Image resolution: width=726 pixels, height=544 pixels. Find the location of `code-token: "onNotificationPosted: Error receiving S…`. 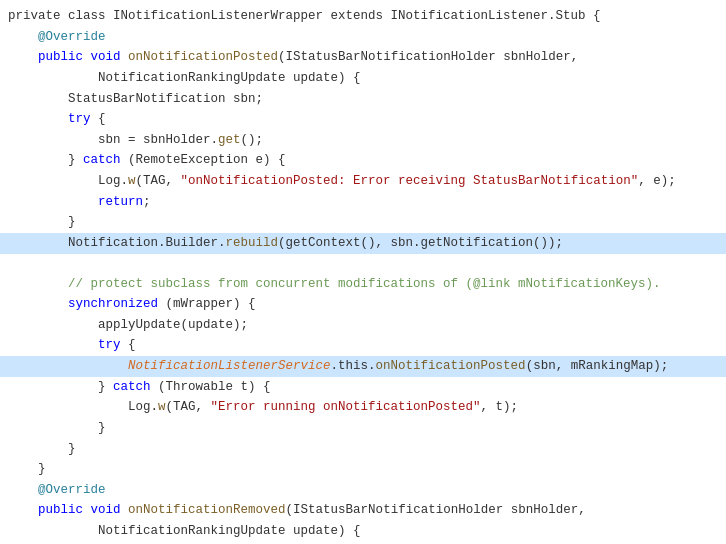

code-token: "onNotificationPosted: Error receiving S… is located at coordinates (410, 182).